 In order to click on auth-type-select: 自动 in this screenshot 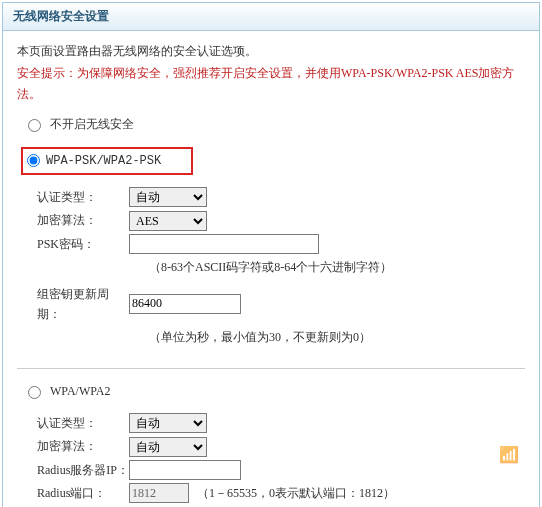, I will do `click(168, 197)`.